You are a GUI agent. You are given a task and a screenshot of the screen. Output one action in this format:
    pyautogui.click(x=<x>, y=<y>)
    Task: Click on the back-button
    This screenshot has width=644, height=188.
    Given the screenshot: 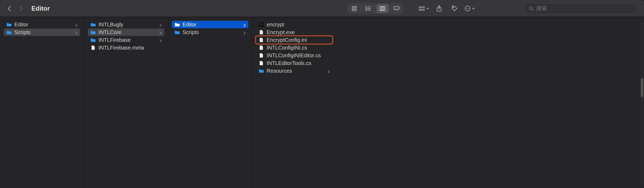 What is the action you would take?
    pyautogui.click(x=9, y=9)
    